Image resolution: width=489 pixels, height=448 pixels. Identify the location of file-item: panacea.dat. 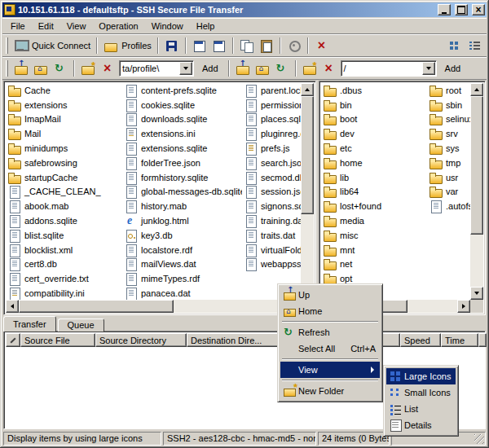
(183, 293).